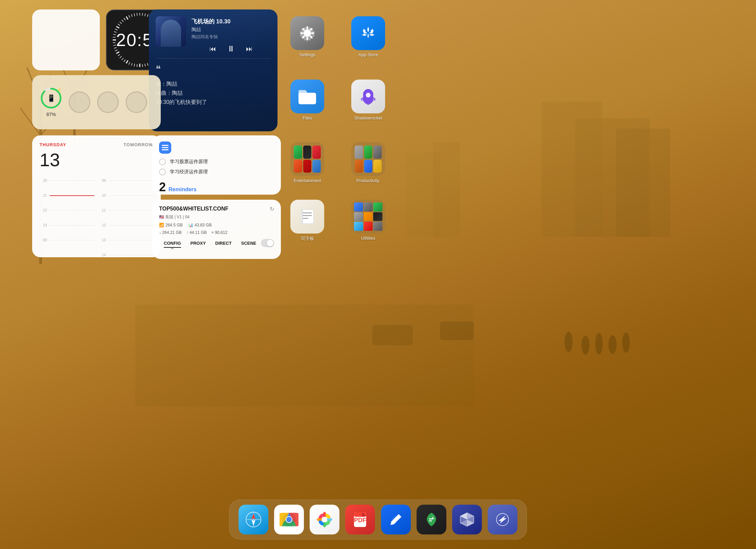 The height and width of the screenshot is (549, 756). I want to click on cal-label-00: 00, so click(43, 240).